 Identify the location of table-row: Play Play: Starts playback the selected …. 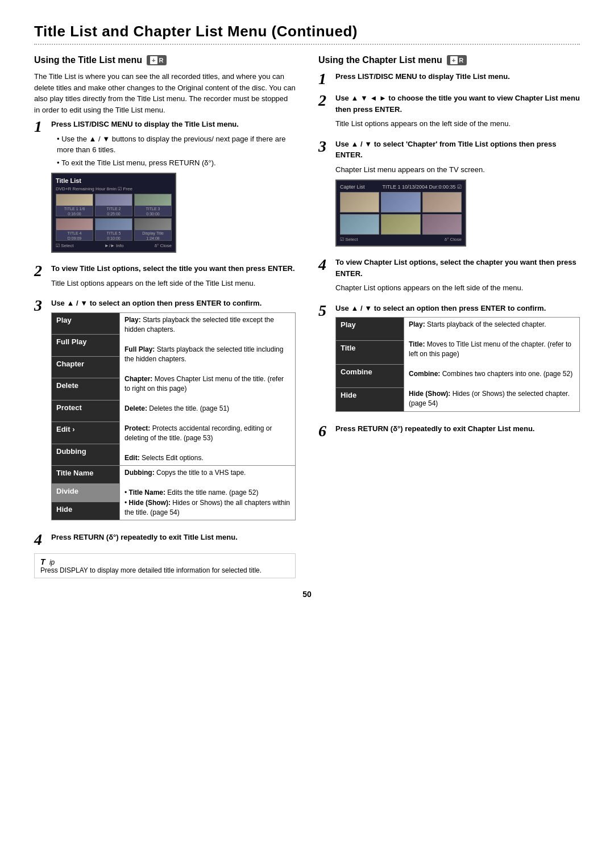
(174, 324).